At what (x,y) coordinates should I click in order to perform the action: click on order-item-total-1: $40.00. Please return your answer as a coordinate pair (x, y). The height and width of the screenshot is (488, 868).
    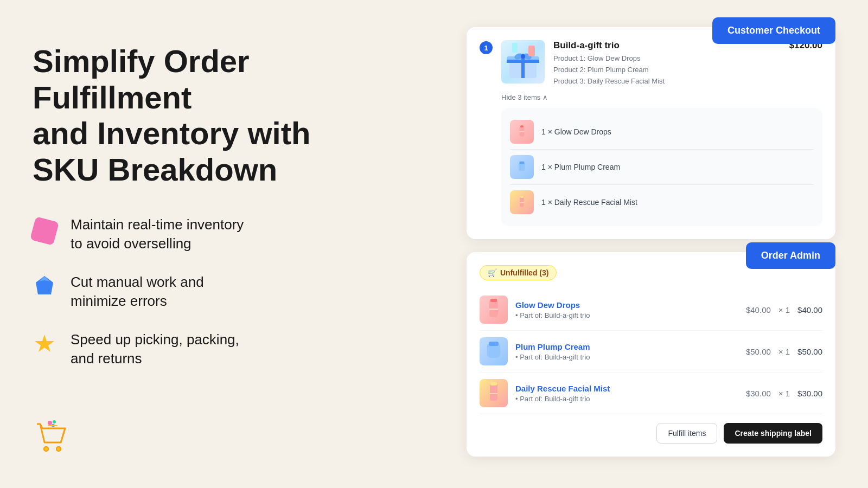
    Looking at the image, I should click on (810, 310).